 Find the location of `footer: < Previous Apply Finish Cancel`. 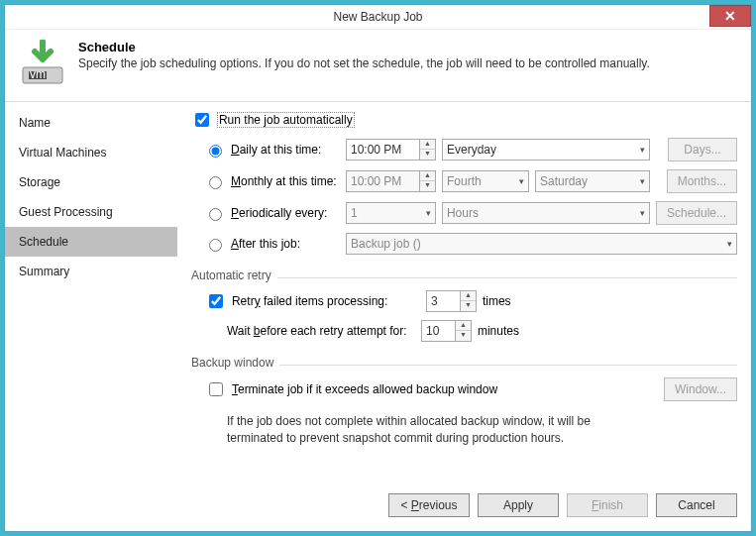

footer: < Previous Apply Finish Cancel is located at coordinates (378, 507).